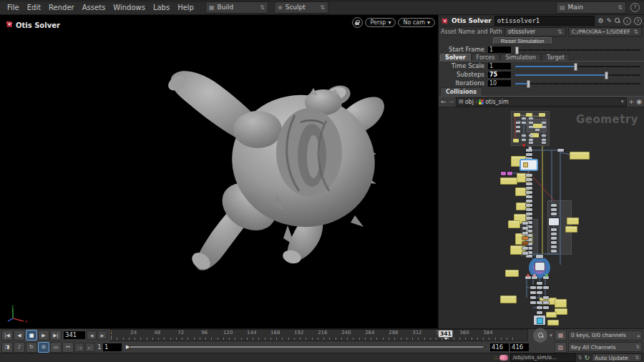 This screenshot has width=644, height=362. Describe the element at coordinates (600, 21) in the screenshot. I see `gear-icon: ⚙` at that location.